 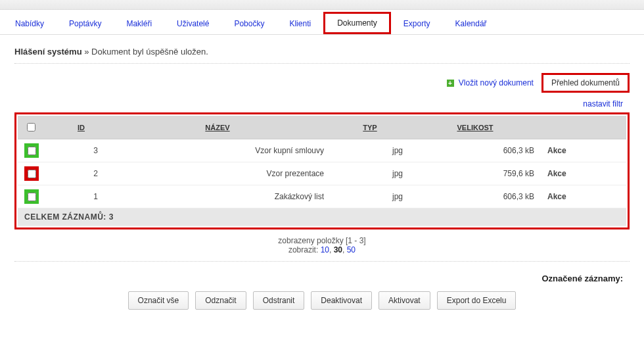 I want to click on system-message-sep: », so click(x=87, y=51).